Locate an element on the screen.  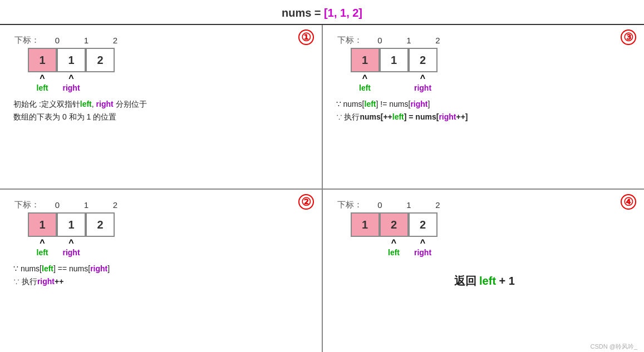
idx-2-3: 2 is located at coordinates (438, 40).